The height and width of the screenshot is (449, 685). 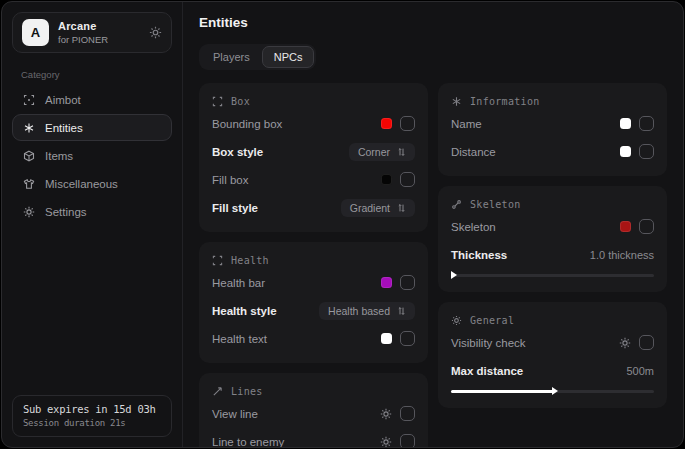 I want to click on general-card: General Visibility check, so click(x=552, y=355).